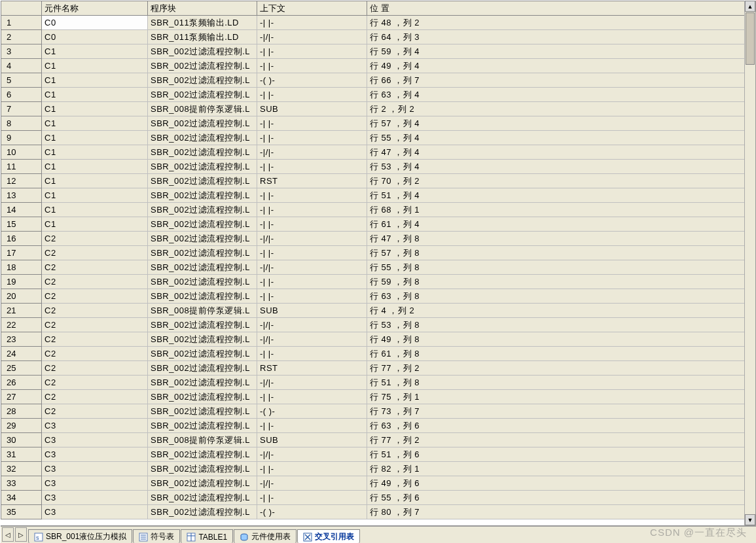 The height and width of the screenshot is (543, 756). I want to click on row-number: 27, so click(22, 397).